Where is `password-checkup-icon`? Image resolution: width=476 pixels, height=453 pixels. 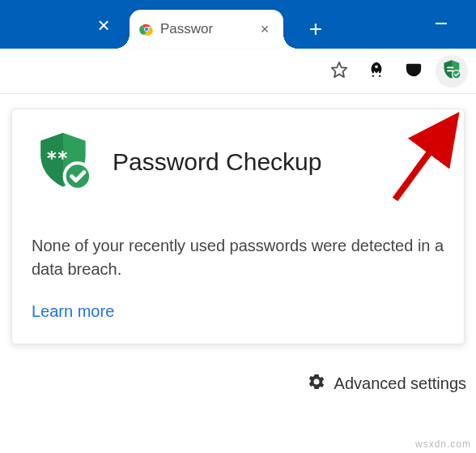
password-checkup-icon is located at coordinates (452, 71).